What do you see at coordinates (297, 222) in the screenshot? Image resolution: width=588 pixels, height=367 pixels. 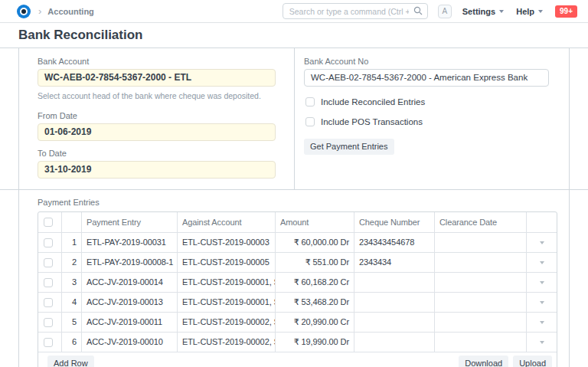 I see `table-header-row: Payment Entry Against Account Amount Che…` at bounding box center [297, 222].